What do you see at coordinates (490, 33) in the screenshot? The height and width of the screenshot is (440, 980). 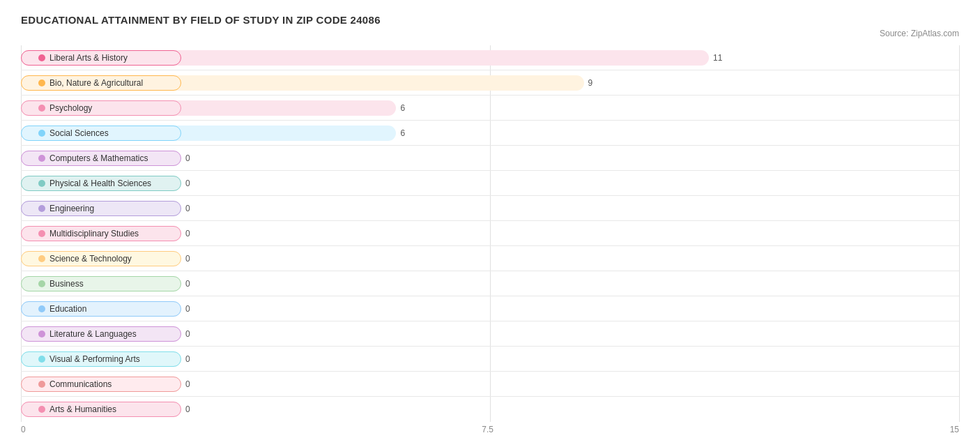 I see `source-label: Source: ZipAtlas.com` at bounding box center [490, 33].